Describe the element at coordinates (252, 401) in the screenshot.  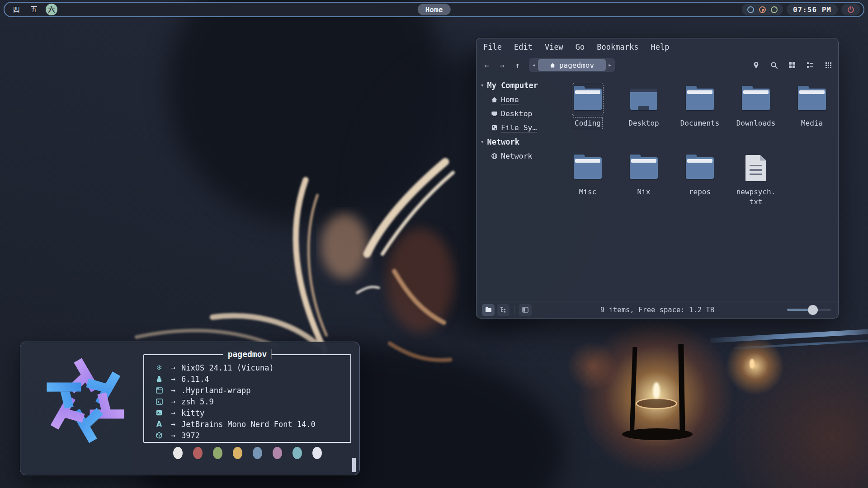
I see `fetch-row-shell: → zsh 5.9` at that location.